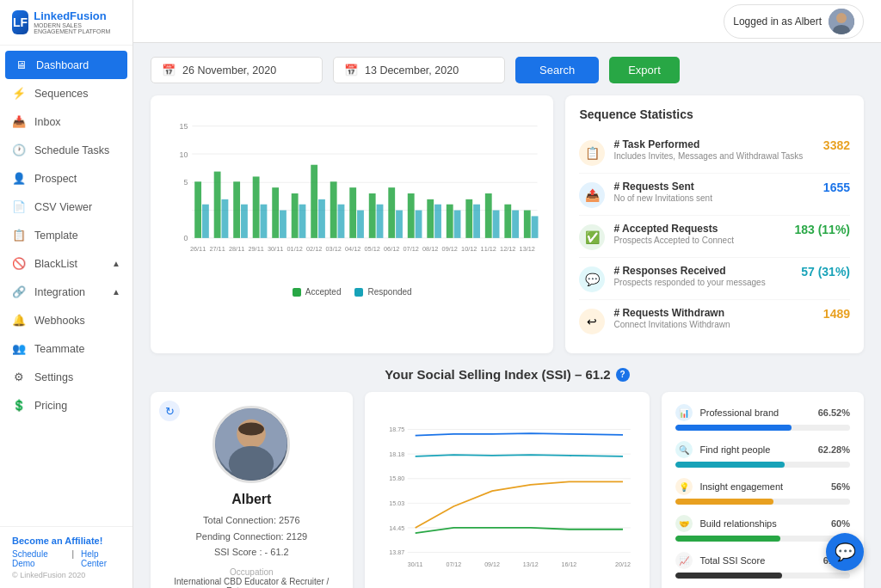 The height and width of the screenshot is (588, 881). I want to click on ssi-bar-professional-brand: 📊 Professional brand 66.52%, so click(762, 418).